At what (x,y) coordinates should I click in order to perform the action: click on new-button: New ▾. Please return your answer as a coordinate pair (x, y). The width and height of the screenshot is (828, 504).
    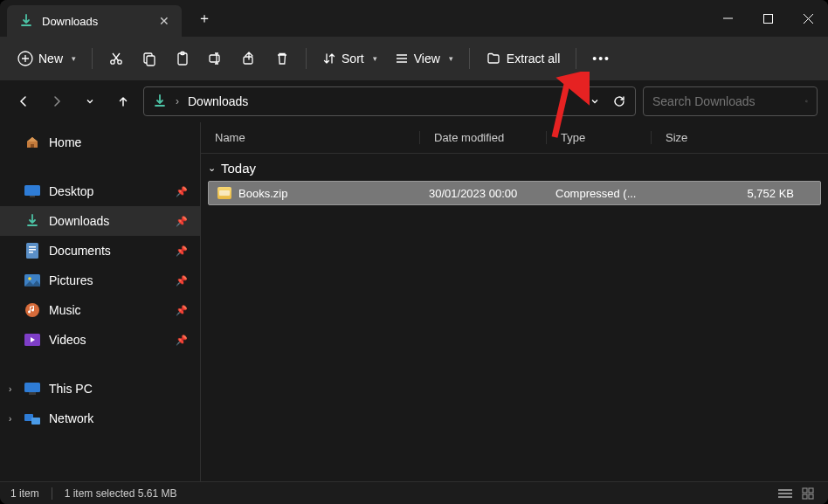
    Looking at the image, I should click on (47, 59).